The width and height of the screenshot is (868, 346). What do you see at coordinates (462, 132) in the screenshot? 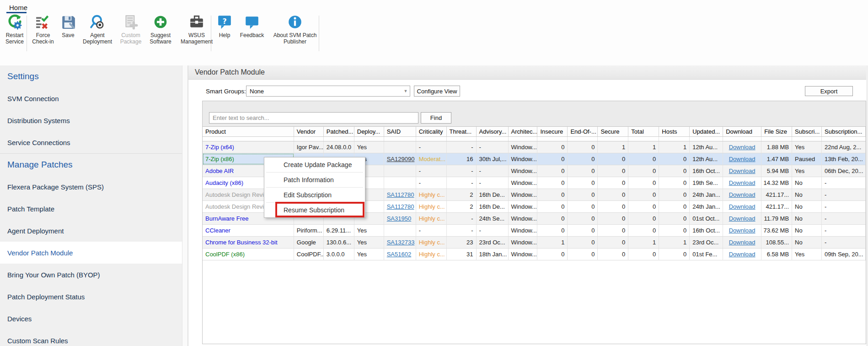
I see `column-header-threat: Threat...` at bounding box center [462, 132].